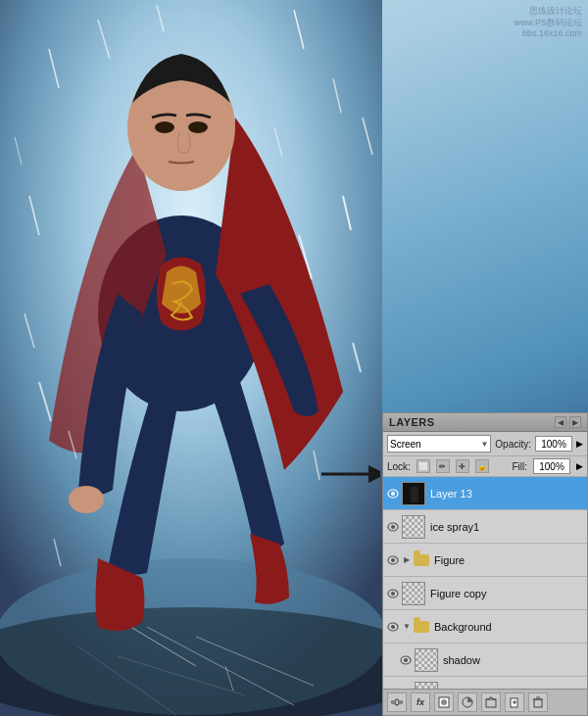  Describe the element at coordinates (426, 660) in the screenshot. I see `layer-thumb-shadow` at that location.